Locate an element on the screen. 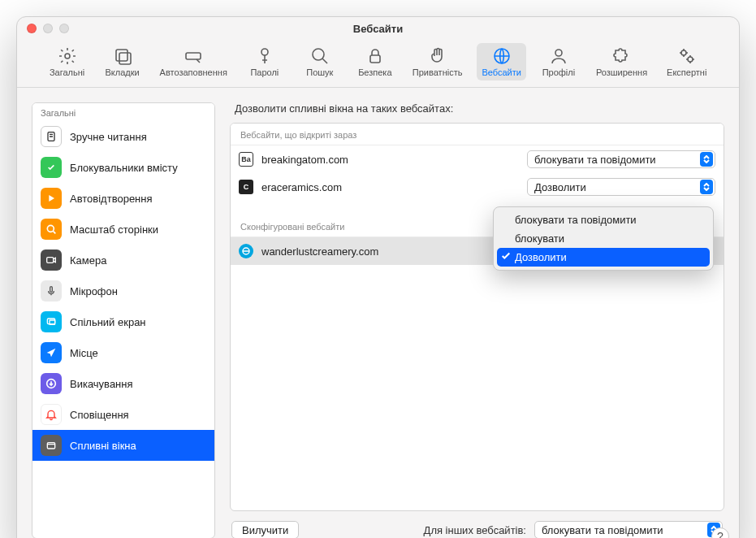 The height and width of the screenshot is (538, 756). menu-item-block: блокувати is located at coordinates (603, 239).